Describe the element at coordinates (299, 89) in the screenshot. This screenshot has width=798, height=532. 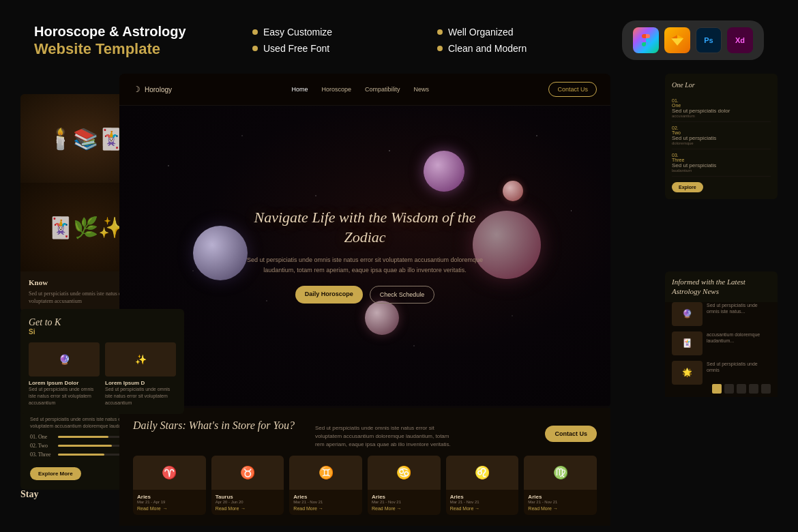
I see `nav-home: Home` at that location.